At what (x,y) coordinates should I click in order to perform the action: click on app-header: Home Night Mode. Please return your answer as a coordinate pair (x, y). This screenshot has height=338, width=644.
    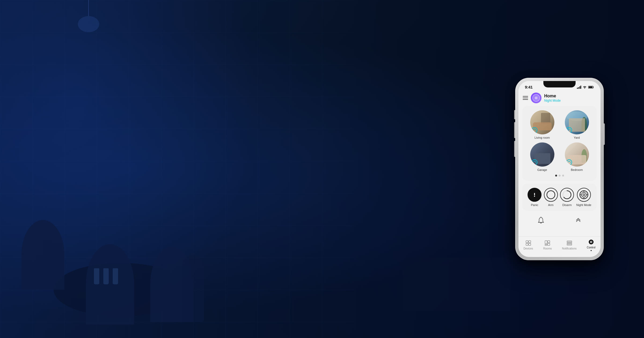
    Looking at the image, I should click on (559, 98).